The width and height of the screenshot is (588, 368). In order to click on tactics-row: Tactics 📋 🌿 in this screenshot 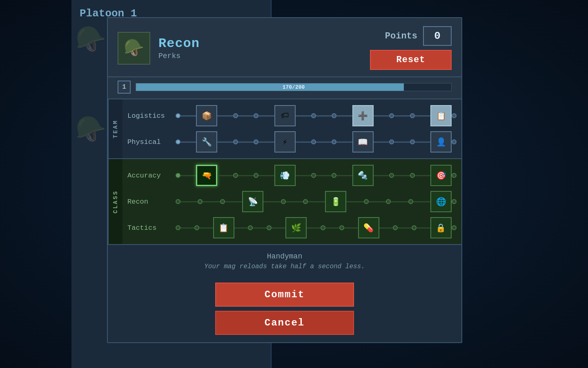, I will do `click(292, 228)`.